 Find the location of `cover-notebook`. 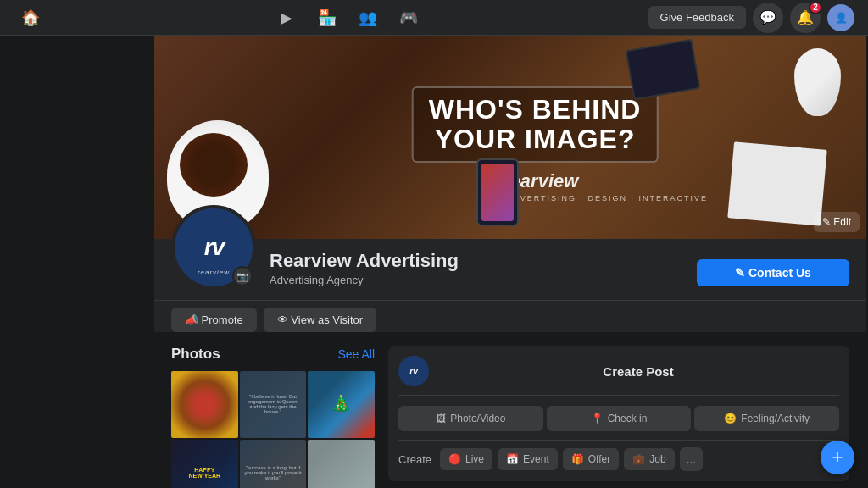

cover-notebook is located at coordinates (776, 183).